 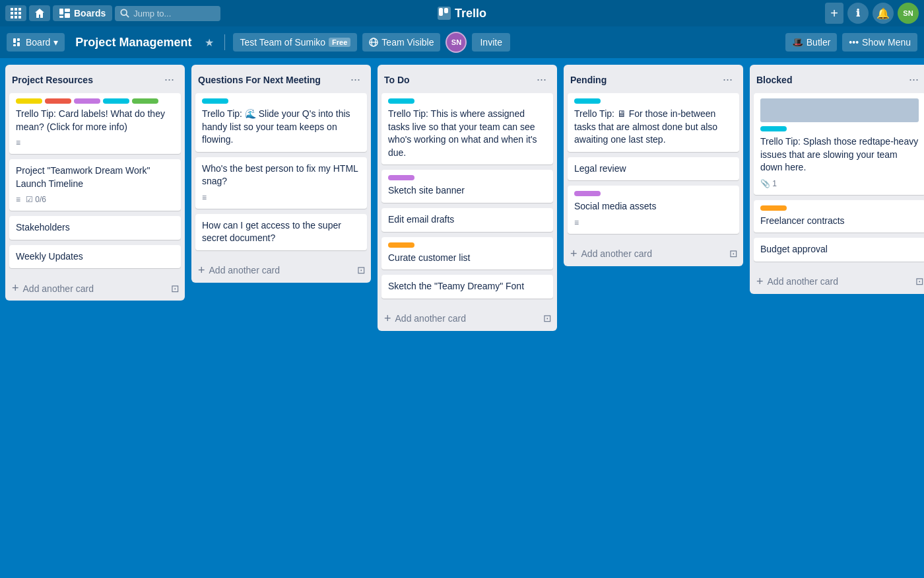 I want to click on card-template-icon-blocked: ⊡, so click(x=917, y=281).